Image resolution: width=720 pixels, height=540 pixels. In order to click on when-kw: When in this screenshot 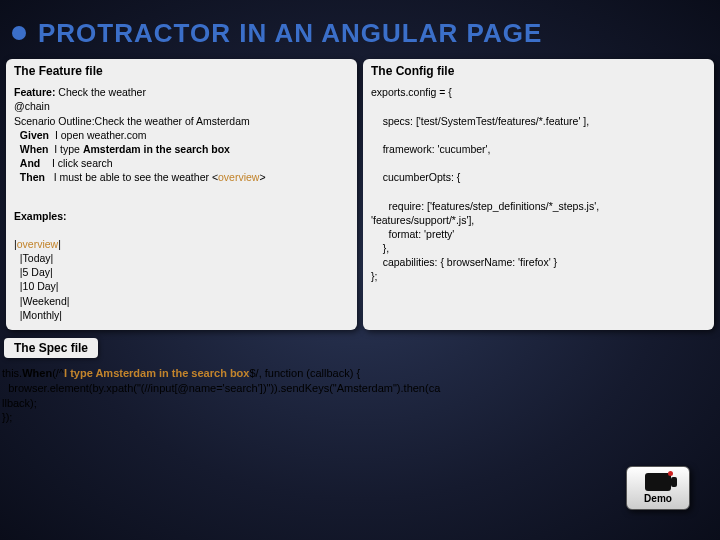, I will do `click(34, 149)`.